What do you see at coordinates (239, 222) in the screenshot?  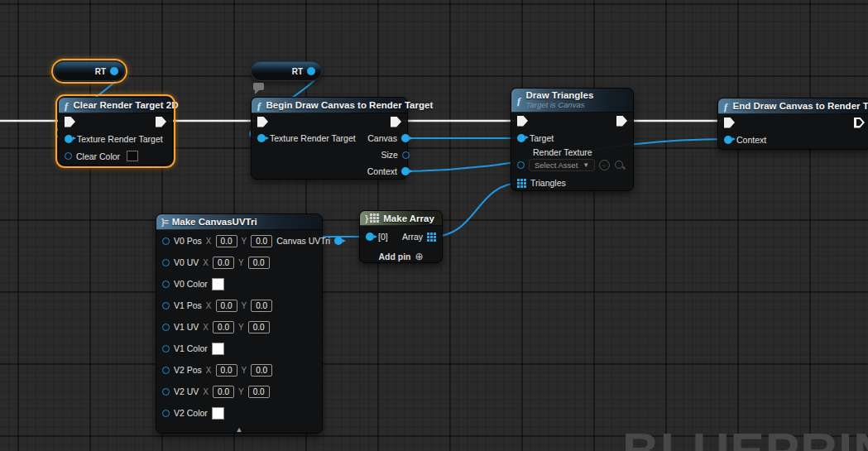 I see `node-header: }= Make CanvasUVTri` at bounding box center [239, 222].